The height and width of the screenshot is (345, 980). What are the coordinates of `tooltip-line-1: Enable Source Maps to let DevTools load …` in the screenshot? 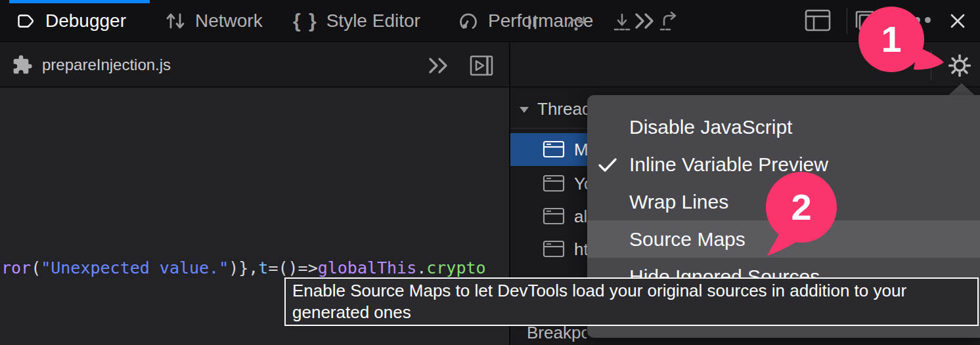 It's located at (632, 291).